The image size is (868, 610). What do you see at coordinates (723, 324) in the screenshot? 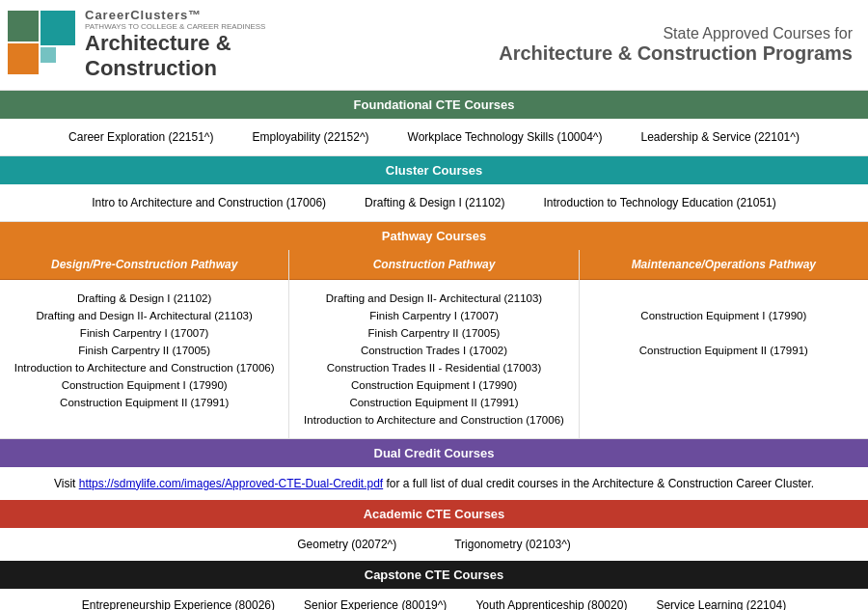
I see `pathway-col-maintenance-items: Construction Equipment I (17990) Constru…` at bounding box center [723, 324].